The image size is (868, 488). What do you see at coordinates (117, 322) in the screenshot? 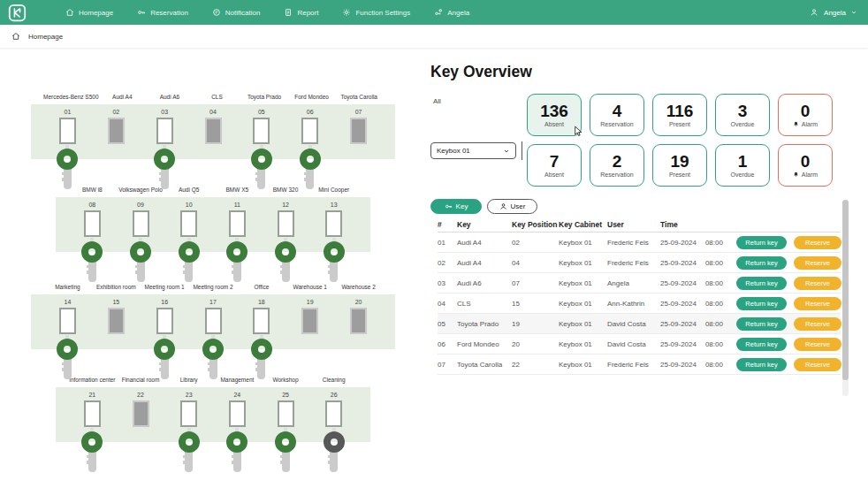
I see `key-slot-15: 15` at bounding box center [117, 322].